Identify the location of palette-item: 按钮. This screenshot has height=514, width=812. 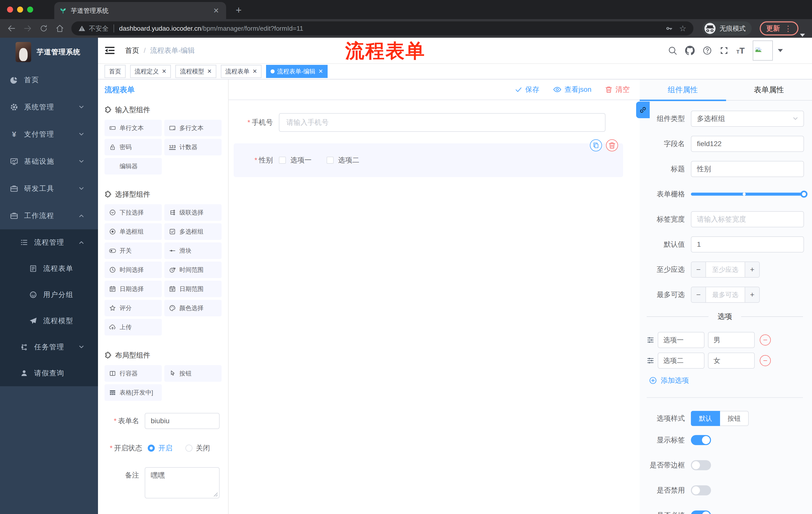
(193, 373).